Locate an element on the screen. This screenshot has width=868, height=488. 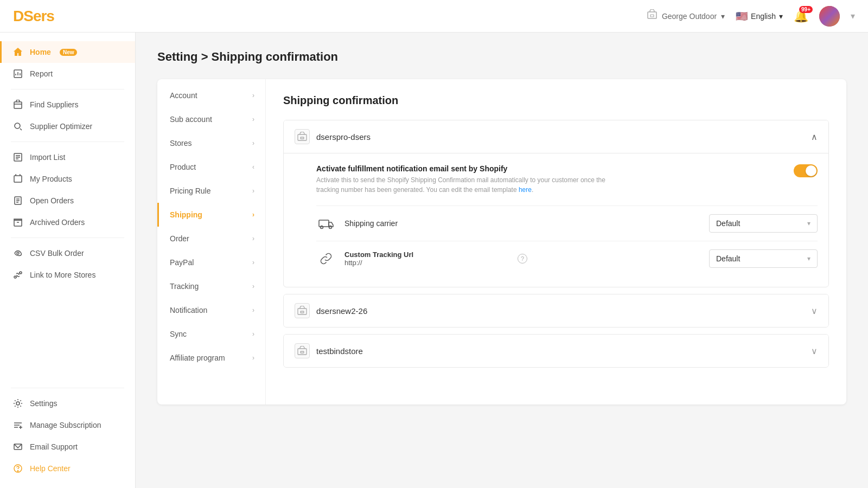
settings-menu-paypal: PayPal › is located at coordinates (212, 262).